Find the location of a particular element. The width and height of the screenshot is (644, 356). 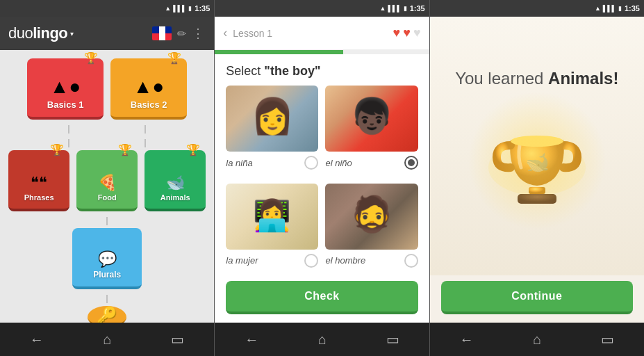

basics1-label: Basics 1 is located at coordinates (65, 104).